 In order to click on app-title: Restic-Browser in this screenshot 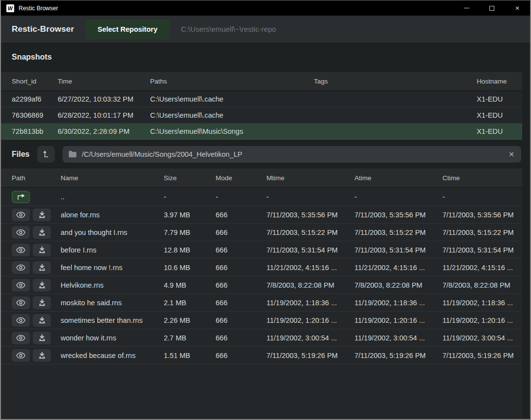, I will do `click(43, 29)`.